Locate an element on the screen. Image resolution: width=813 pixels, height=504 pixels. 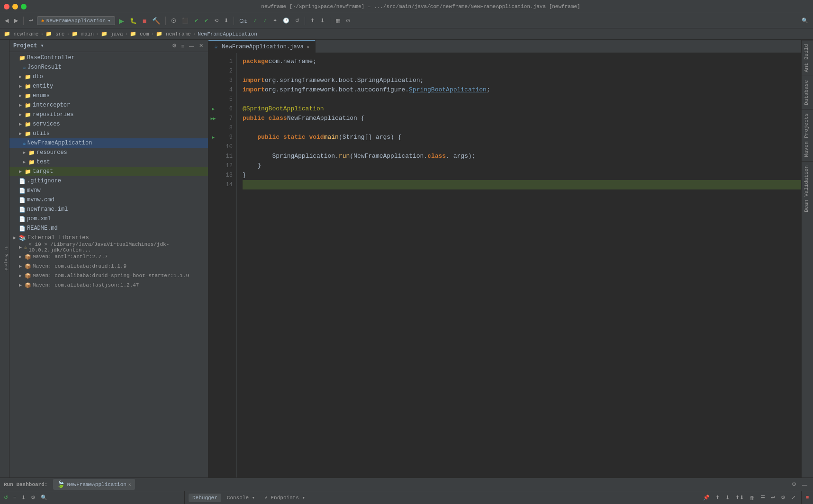
git-push-btn: ⬆ is located at coordinates (313, 21).